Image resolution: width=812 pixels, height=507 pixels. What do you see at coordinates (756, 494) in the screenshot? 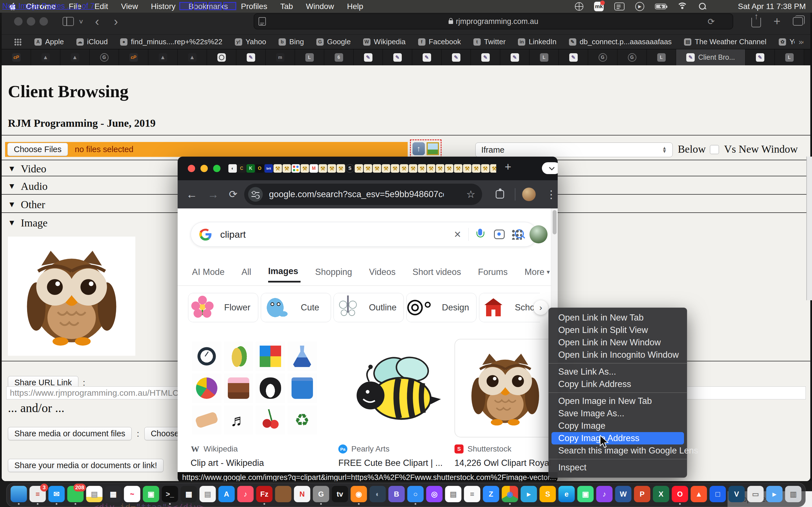
I see `window-thumbnail-icon: ▭` at bounding box center [756, 494].